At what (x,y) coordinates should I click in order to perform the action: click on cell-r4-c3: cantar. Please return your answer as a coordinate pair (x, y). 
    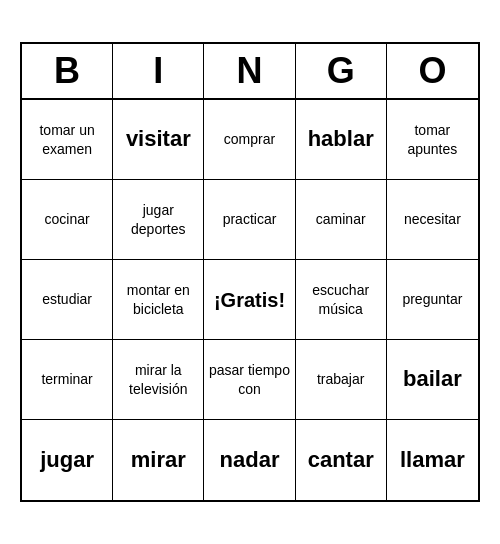
    Looking at the image, I should click on (342, 460).